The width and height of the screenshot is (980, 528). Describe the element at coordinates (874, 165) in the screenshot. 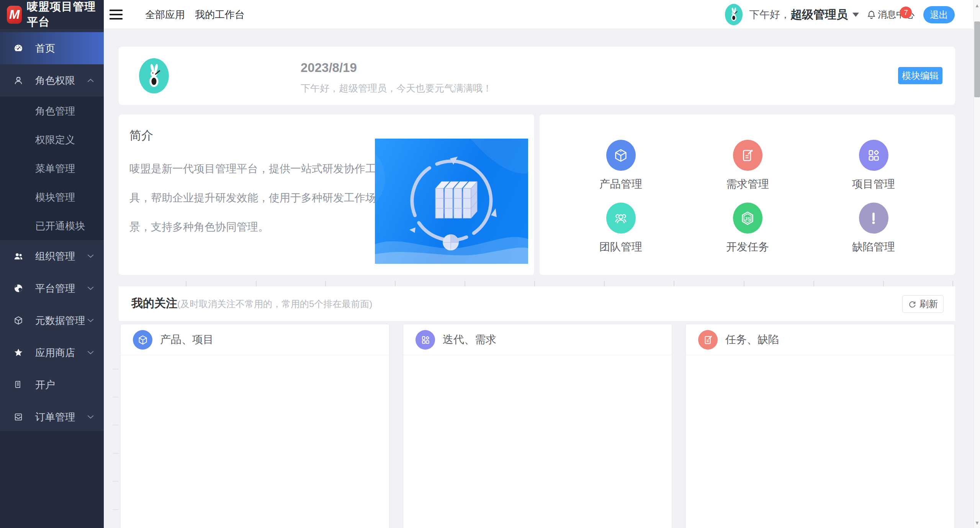

I see `module-projects: 项目管理` at that location.